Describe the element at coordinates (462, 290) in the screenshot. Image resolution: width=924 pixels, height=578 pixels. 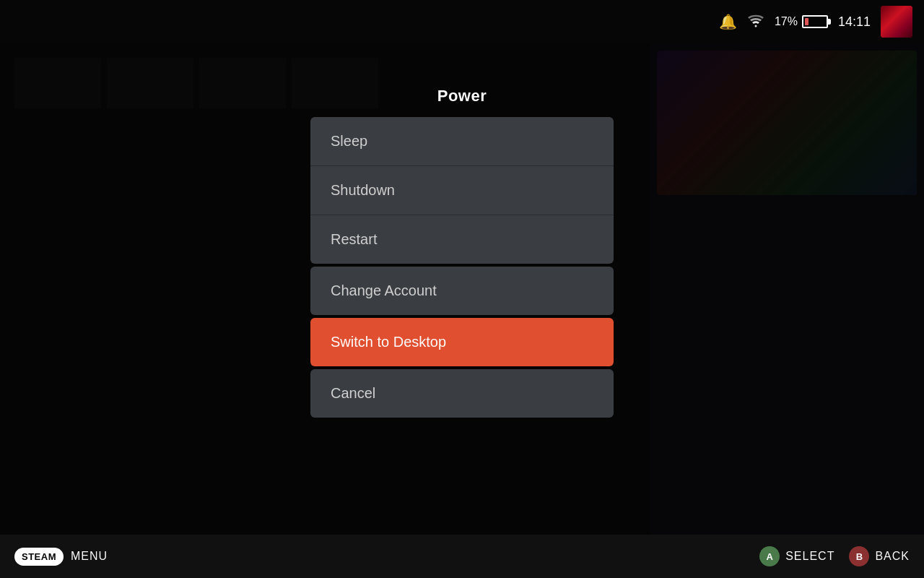
I see `menu-group-account: Change Account` at that location.